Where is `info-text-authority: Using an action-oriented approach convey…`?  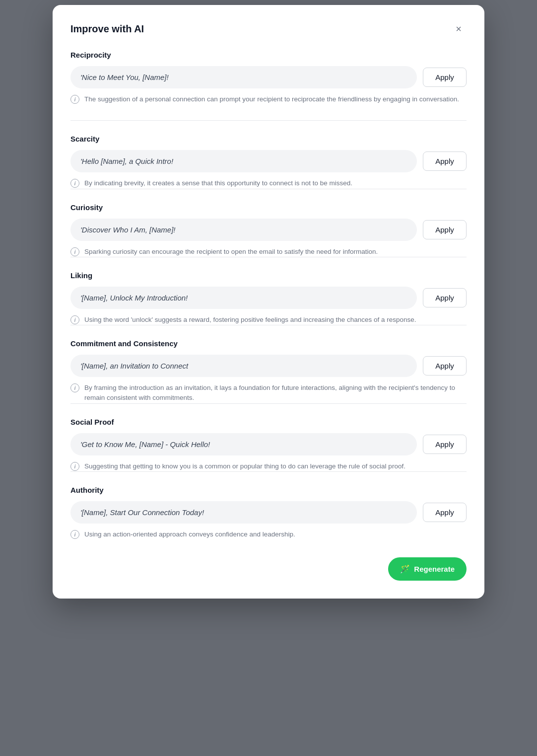 info-text-authority: Using an action-oriented approach convey… is located at coordinates (190, 534).